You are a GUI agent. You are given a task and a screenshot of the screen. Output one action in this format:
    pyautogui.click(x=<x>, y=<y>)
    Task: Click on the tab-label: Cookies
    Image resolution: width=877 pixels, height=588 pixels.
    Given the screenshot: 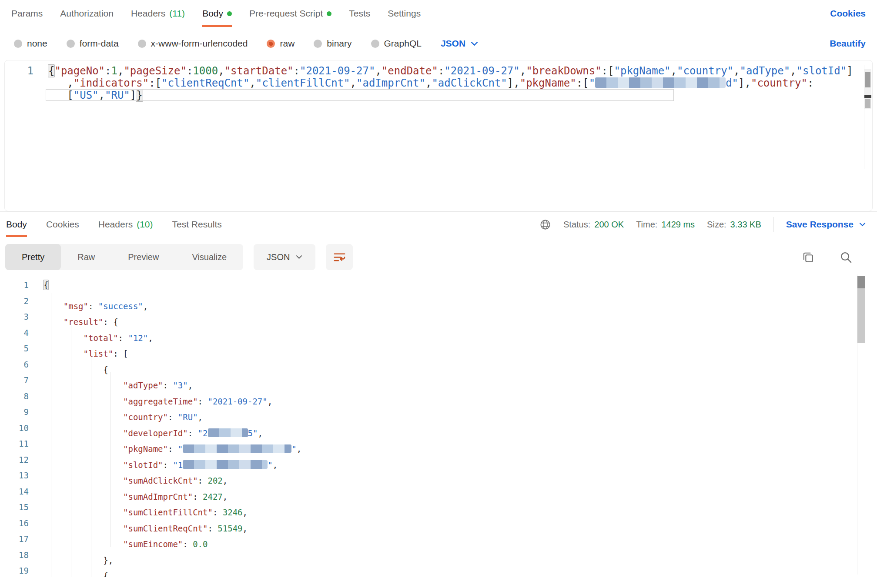 What is the action you would take?
    pyautogui.click(x=63, y=224)
    